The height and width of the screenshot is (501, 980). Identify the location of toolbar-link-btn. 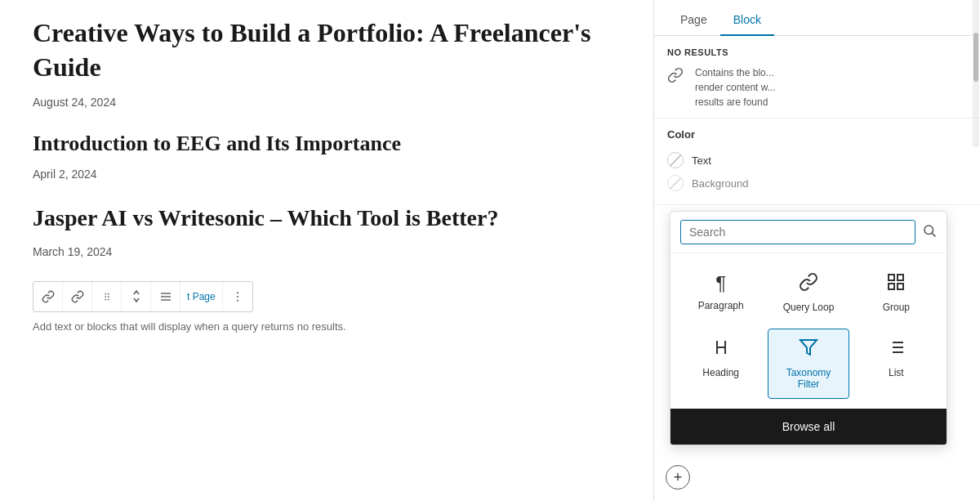
(48, 297).